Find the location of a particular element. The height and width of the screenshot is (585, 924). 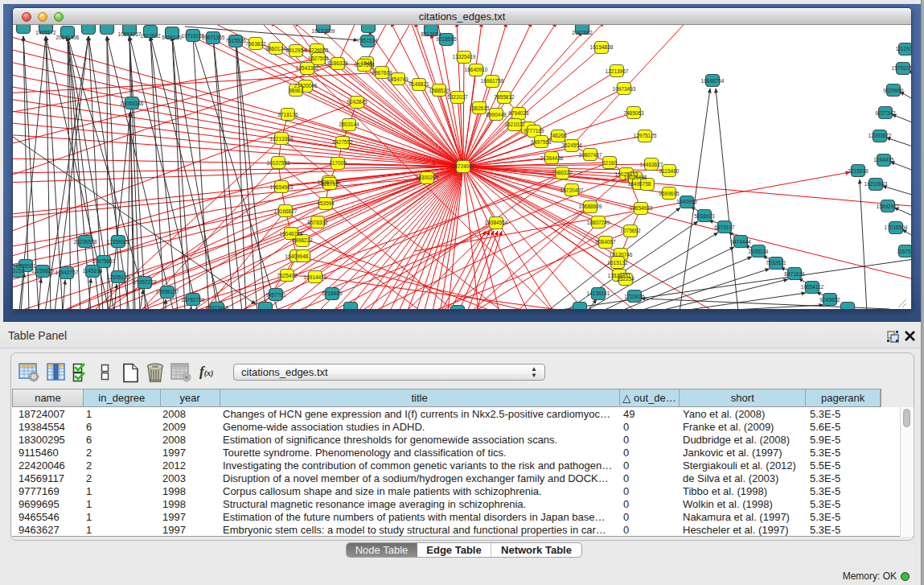

svg-text: 6497568 is located at coordinates (541, 142).